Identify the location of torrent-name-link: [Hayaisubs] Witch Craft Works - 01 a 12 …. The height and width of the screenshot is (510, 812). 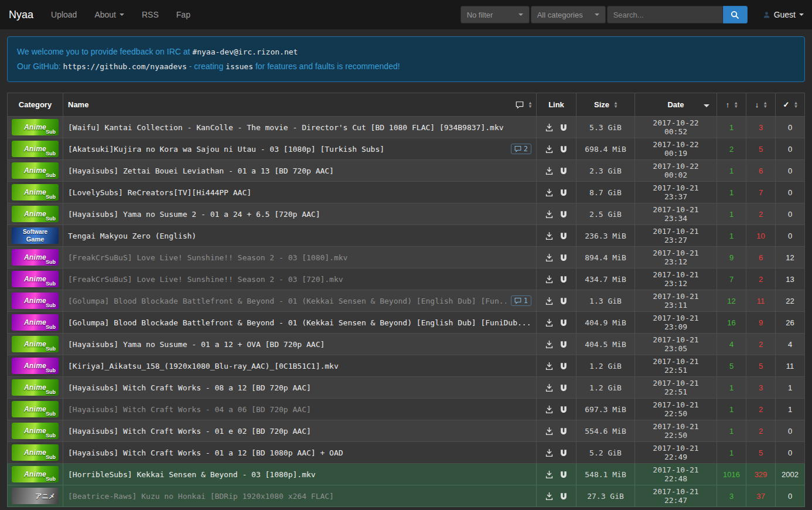
(300, 453).